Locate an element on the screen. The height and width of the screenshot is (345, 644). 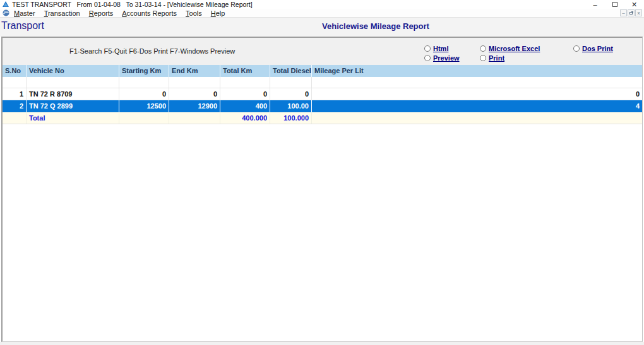
cell-mileage-per-lit: 4 is located at coordinates (477, 106).